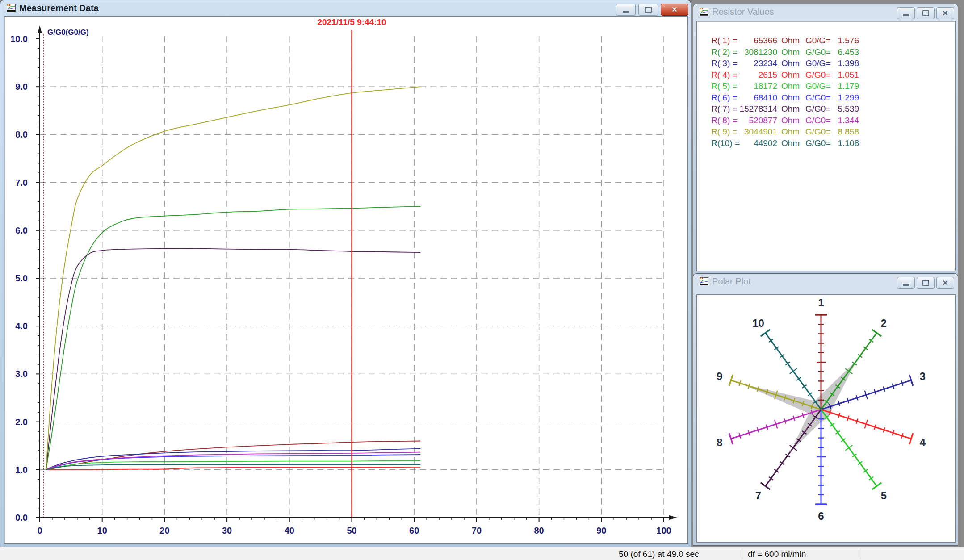 The image size is (964, 560). Describe the element at coordinates (821, 303) in the screenshot. I see `svg-text: 1` at that location.